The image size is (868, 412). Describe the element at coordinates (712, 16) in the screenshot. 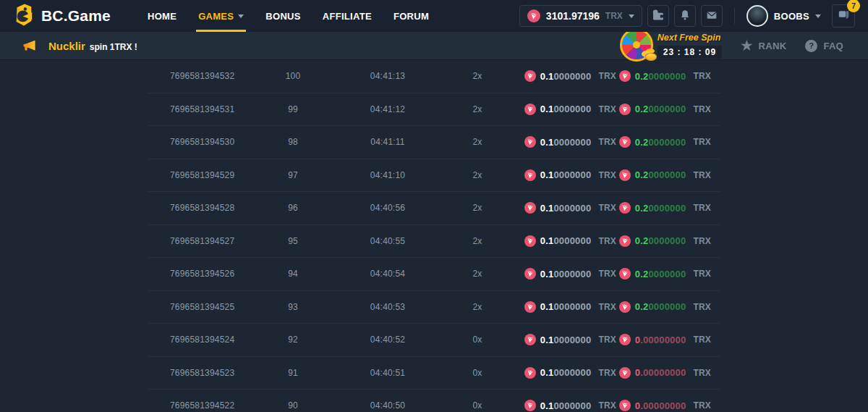

I see `messages-button` at that location.